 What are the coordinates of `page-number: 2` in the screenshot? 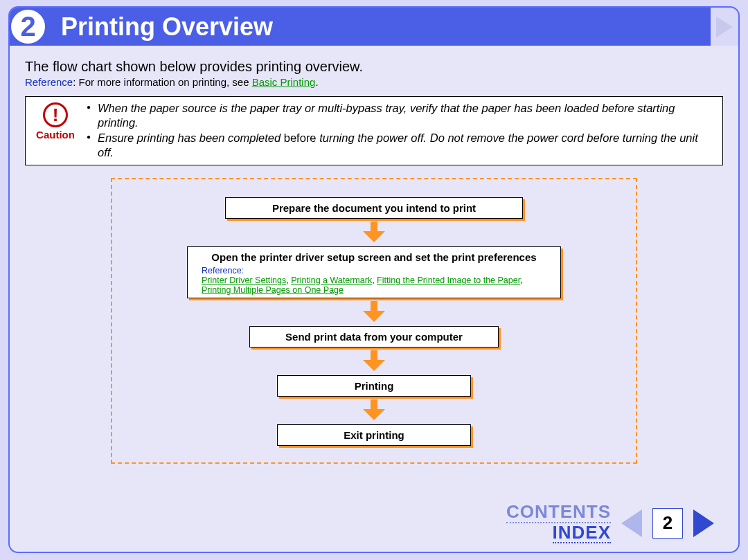 It's located at (668, 523).